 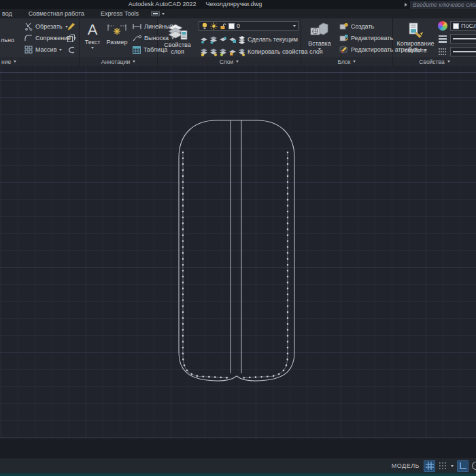 What do you see at coordinates (249, 39) in the screenshot?
I see `layer-tools-row-1: Сделать текущим` at bounding box center [249, 39].